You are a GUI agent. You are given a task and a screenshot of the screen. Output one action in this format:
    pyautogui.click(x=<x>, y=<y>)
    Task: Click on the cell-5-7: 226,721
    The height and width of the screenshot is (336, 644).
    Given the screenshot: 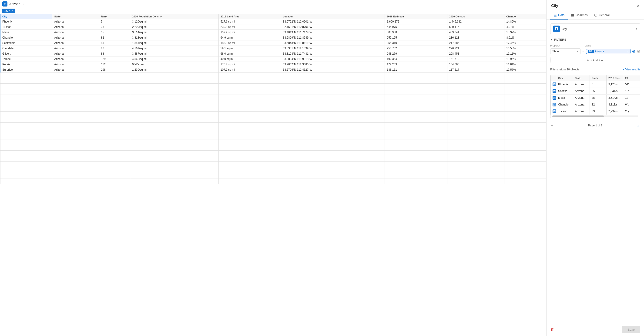 What is the action you would take?
    pyautogui.click(x=476, y=48)
    